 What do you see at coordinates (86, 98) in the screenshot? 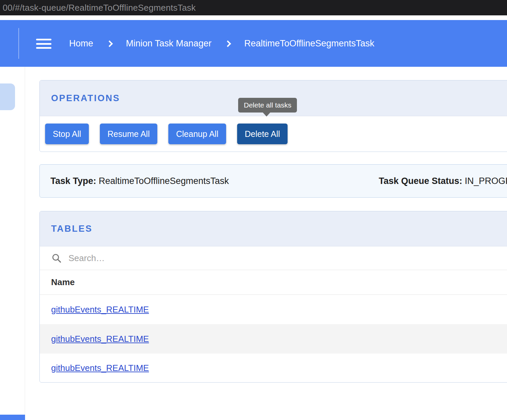
I see `operations-title: OPERATIONS` at bounding box center [86, 98].